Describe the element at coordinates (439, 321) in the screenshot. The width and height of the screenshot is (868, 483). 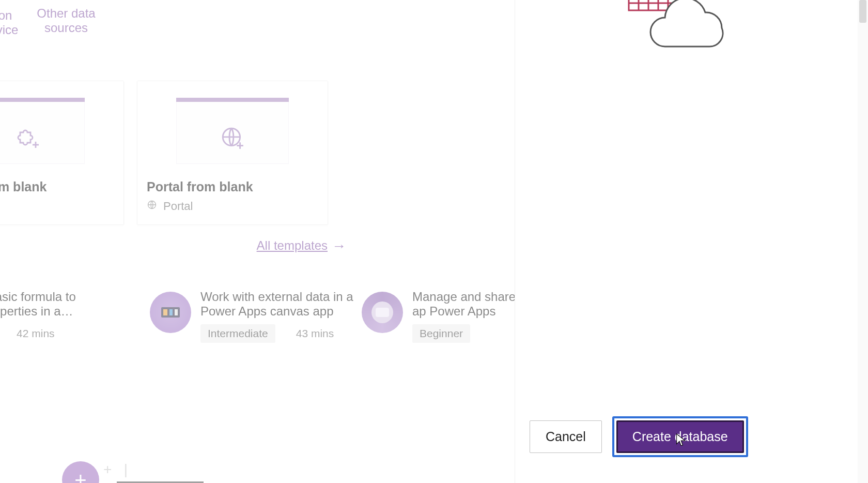
I see `learning-item: Manage and share ap Power Apps Beginner` at that location.